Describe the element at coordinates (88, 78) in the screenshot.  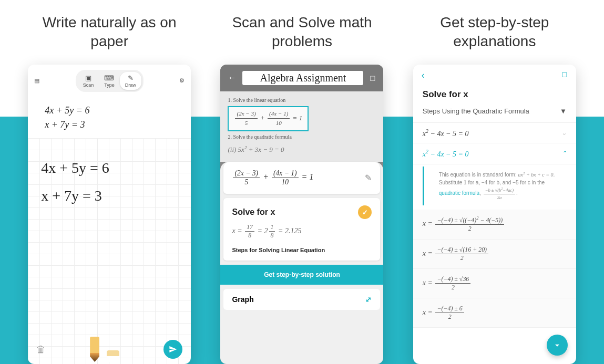
I see `camera-icon: ▣` at that location.